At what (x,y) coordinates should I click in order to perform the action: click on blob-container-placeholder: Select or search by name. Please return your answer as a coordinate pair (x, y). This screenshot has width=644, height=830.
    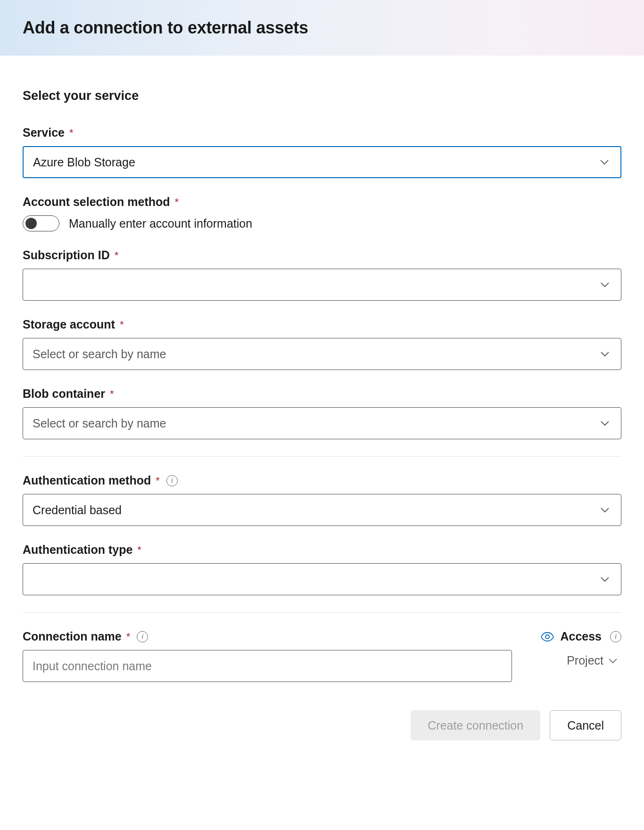
    Looking at the image, I should click on (99, 423).